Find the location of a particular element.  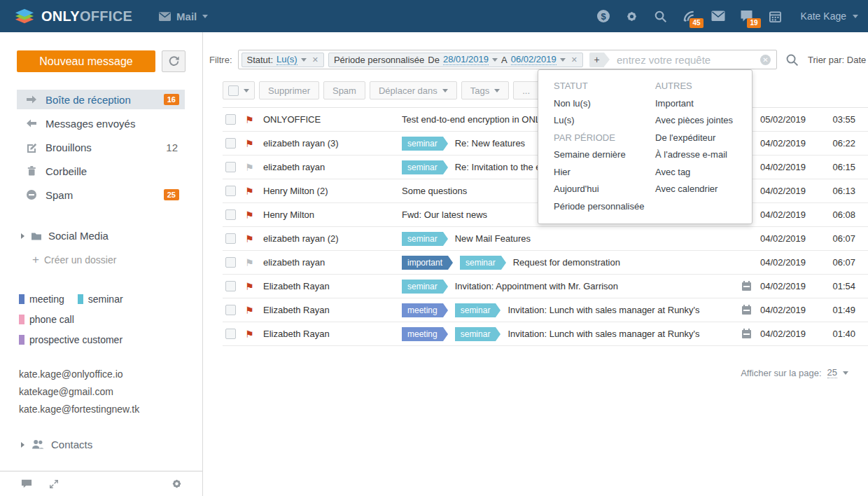

toolbar-button-supprimer: Supprimer is located at coordinates (289, 90).